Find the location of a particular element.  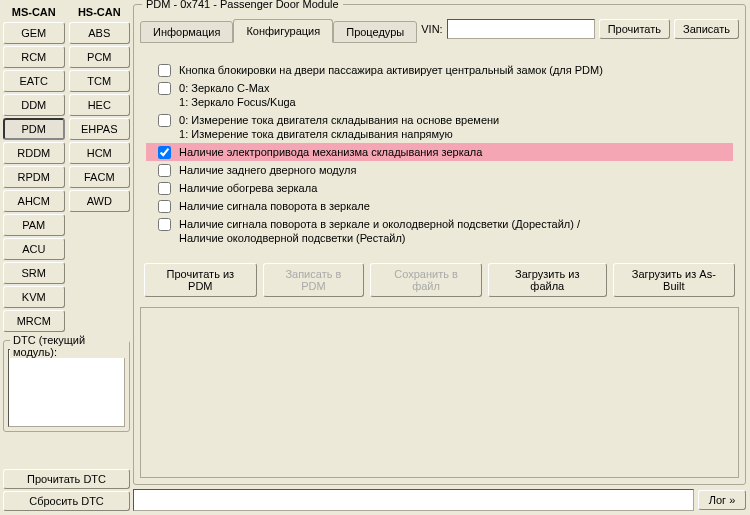

vin-input is located at coordinates (521, 29).